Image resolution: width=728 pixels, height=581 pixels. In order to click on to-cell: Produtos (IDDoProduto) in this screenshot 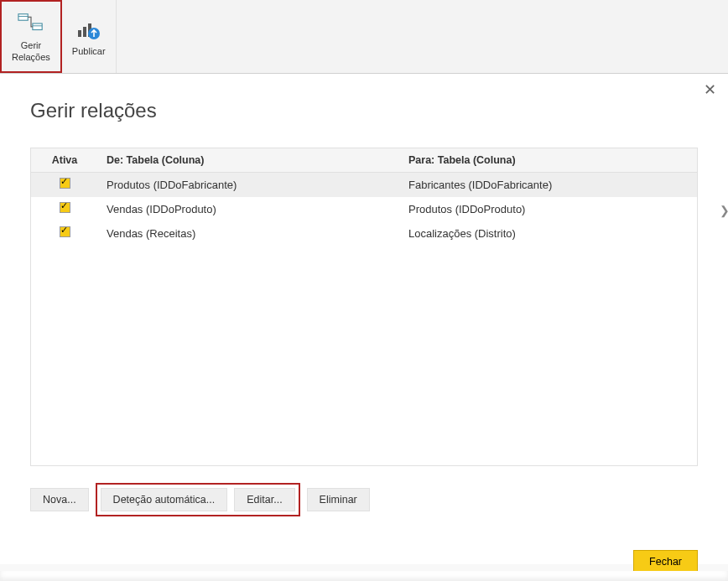, I will do `click(549, 210)`.